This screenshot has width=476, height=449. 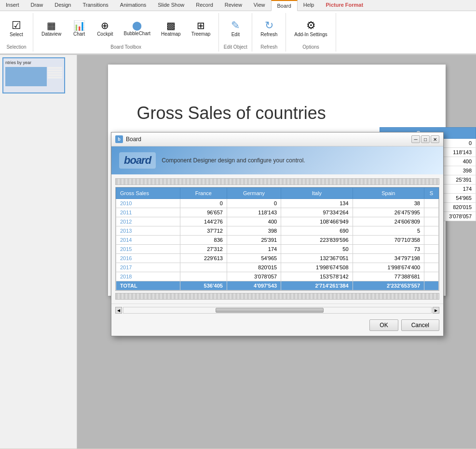 What do you see at coordinates (137, 26) in the screenshot?
I see `bubblechart-icon: ⬤` at bounding box center [137, 26].